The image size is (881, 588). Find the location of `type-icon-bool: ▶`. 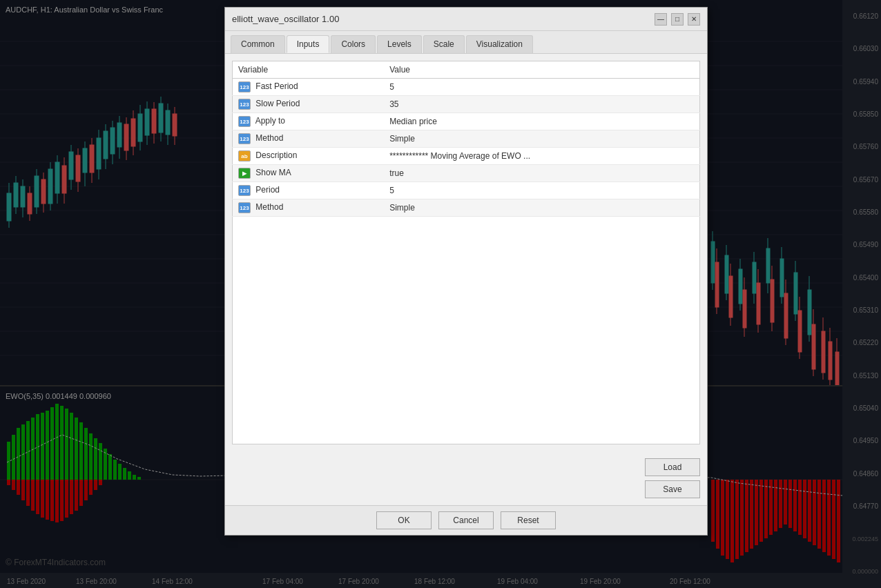

type-icon-bool: ▶ is located at coordinates (244, 173).